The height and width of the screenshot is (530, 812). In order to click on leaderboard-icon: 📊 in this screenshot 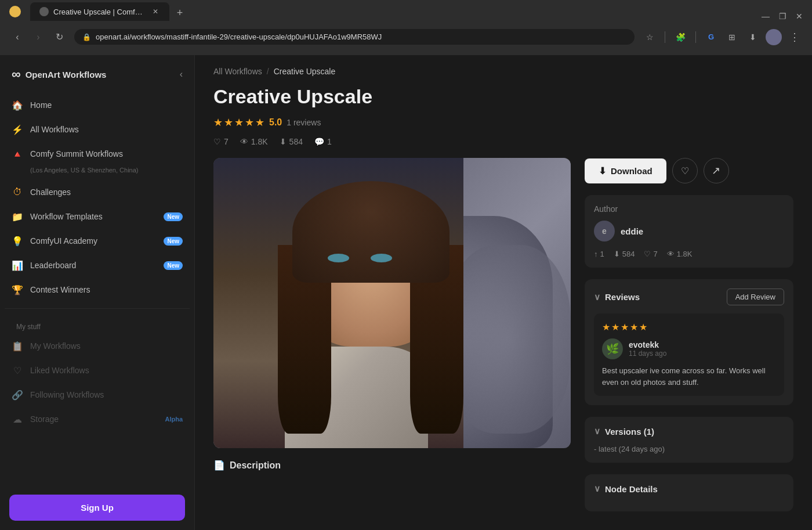, I will do `click(17, 265)`.